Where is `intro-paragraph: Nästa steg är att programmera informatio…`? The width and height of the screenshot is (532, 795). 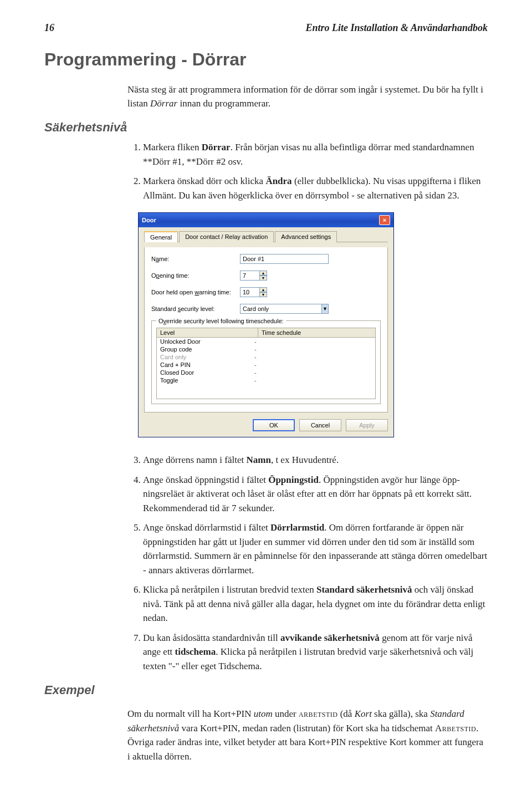
intro-paragraph: Nästa steg är att programmera informatio… is located at coordinates (308, 96).